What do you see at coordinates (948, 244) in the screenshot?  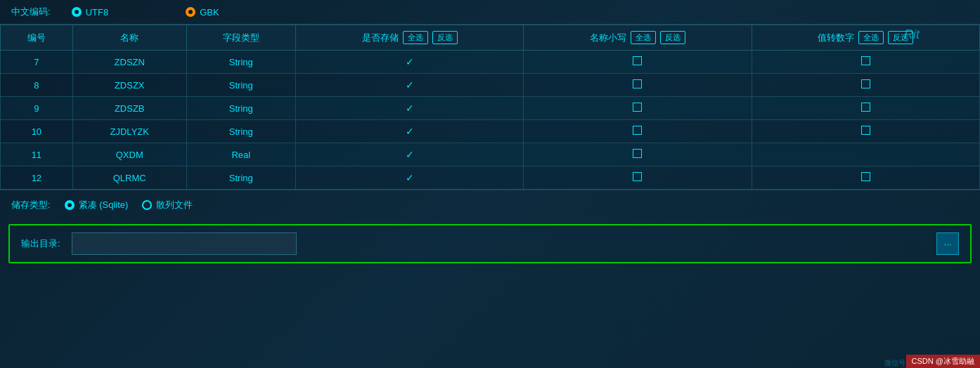 I see `browse-button: ···` at bounding box center [948, 244].